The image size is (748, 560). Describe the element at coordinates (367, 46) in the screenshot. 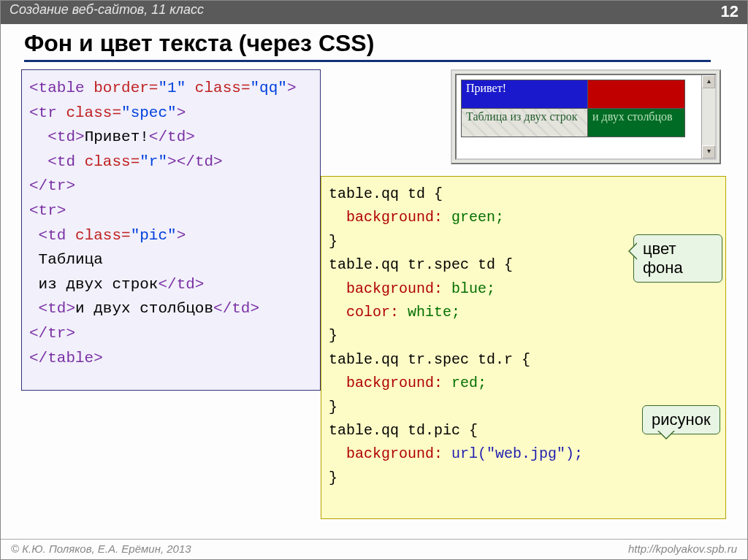

I see `slide-title: Фон и цвет текста (через CSS)` at that location.